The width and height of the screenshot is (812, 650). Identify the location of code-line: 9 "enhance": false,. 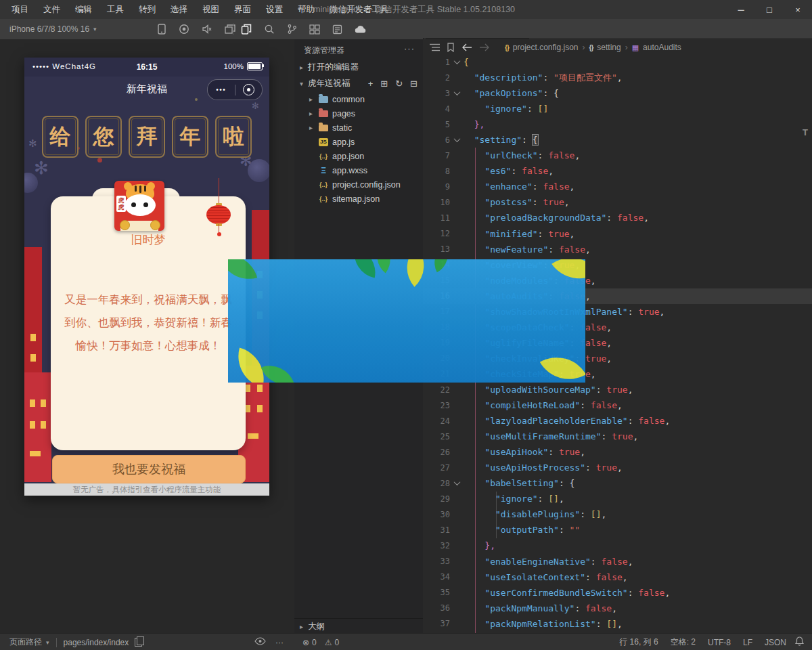
(617, 187).